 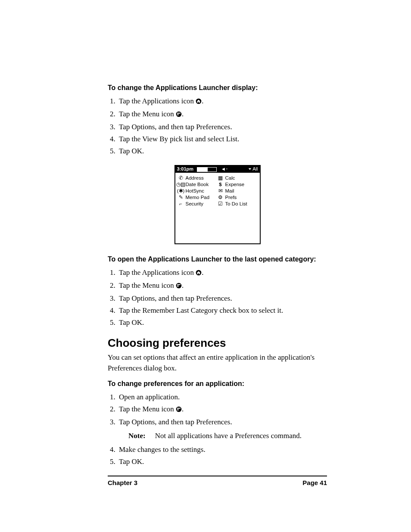 What do you see at coordinates (222, 139) in the screenshot?
I see `step: Tap the View By pick list and select Lis…` at bounding box center [222, 139].